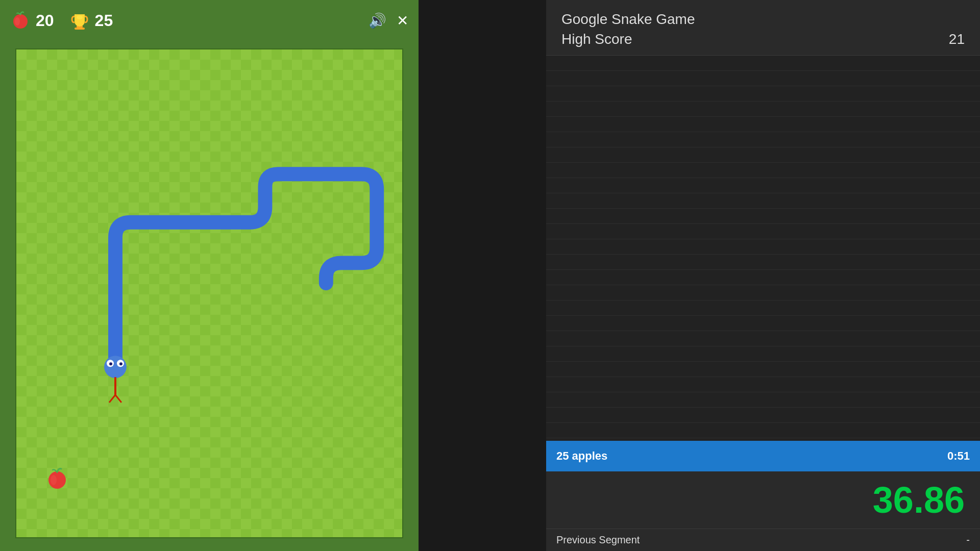 Image resolution: width=980 pixels, height=551 pixels. Describe the element at coordinates (598, 540) in the screenshot. I see `previous-segment-label: Previous Segment` at that location.